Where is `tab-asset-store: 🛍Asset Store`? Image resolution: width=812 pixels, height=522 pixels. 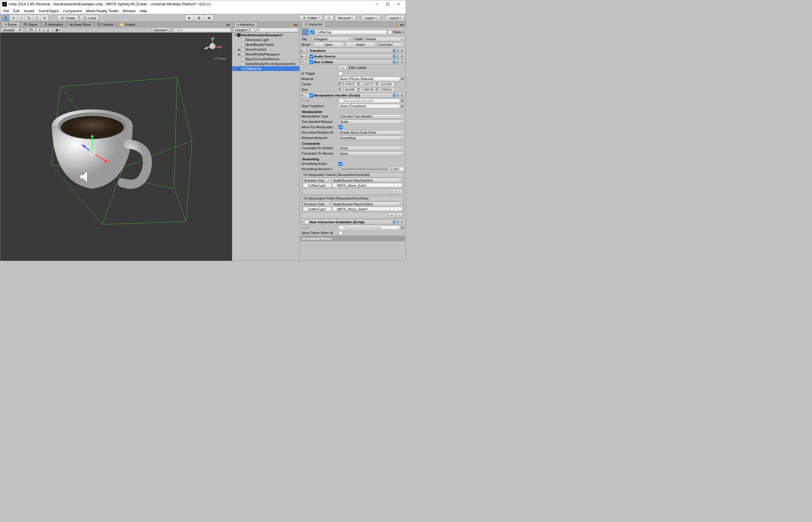
tab-asset-store: 🛍Asset Store is located at coordinates (80, 24).